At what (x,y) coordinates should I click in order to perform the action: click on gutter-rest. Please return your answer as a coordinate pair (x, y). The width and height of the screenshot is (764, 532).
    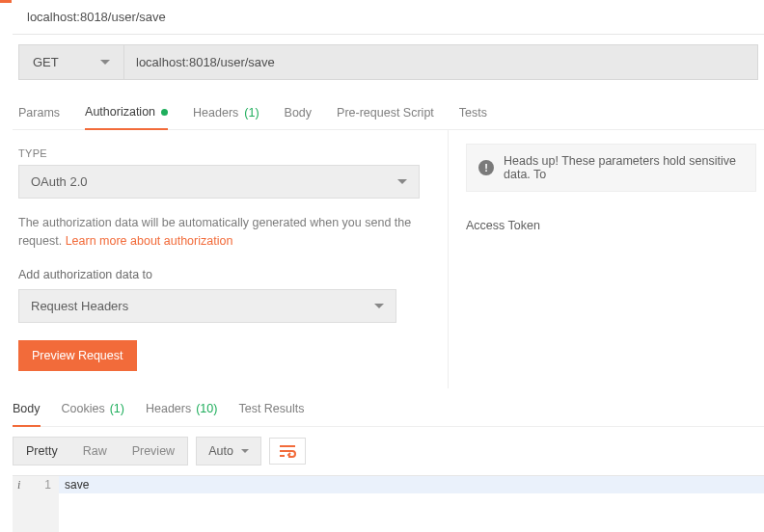
    Looking at the image, I should click on (36, 513).